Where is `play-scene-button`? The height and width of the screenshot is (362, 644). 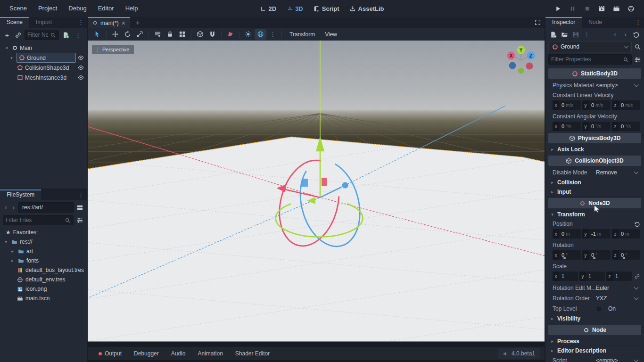 play-scene-button is located at coordinates (602, 8).